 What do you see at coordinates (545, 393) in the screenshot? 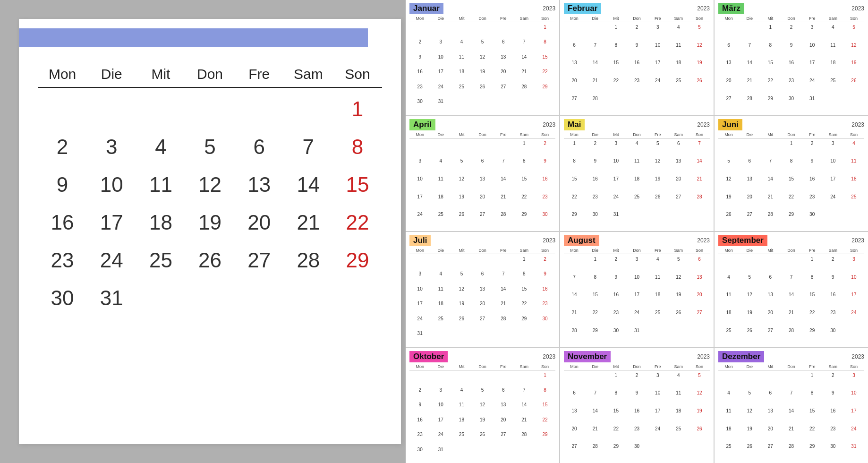
I see `mini-day: 8` at bounding box center [545, 393].